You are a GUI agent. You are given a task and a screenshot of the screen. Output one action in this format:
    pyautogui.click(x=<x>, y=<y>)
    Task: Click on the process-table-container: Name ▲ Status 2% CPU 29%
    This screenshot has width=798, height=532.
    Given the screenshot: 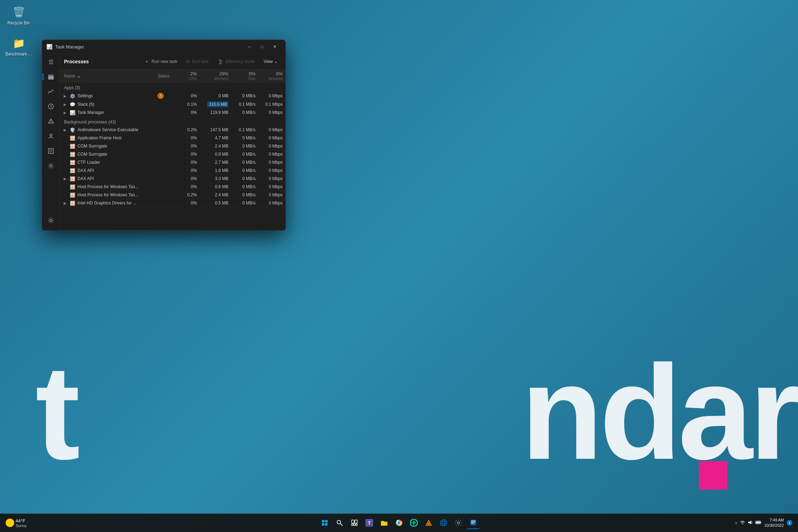 What is the action you would take?
    pyautogui.click(x=173, y=150)
    